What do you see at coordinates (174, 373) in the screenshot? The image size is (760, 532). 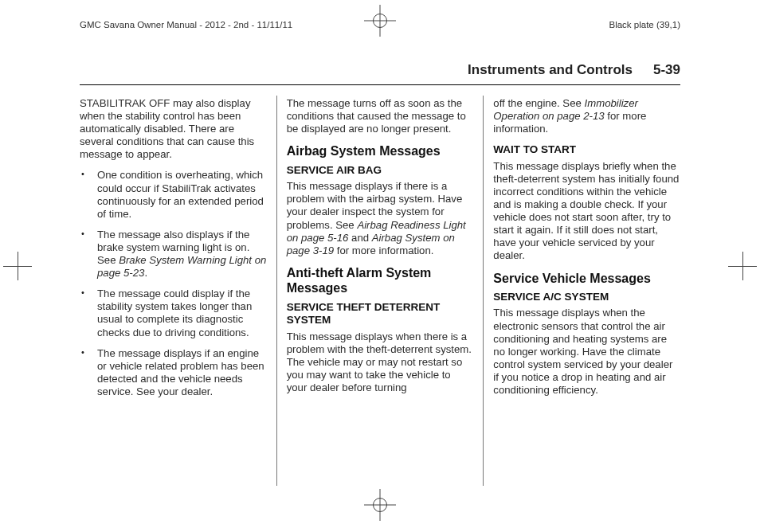 I see `list-item: The message displays if an engine or veh…` at bounding box center [174, 373].